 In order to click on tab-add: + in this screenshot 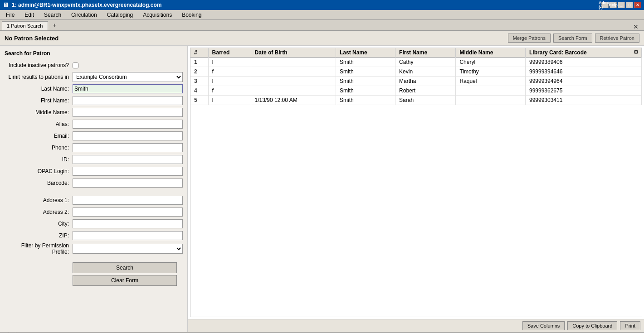, I will do `click(55, 25)`.